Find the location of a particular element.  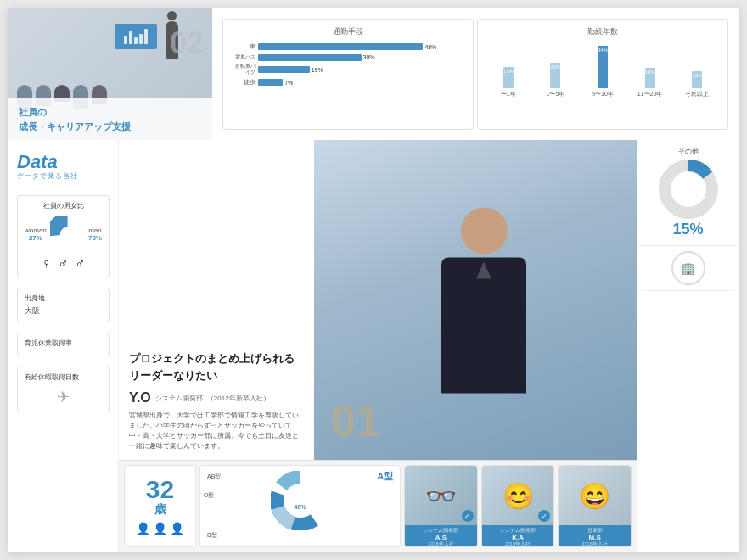

age-unit: 歳 is located at coordinates (160, 510).